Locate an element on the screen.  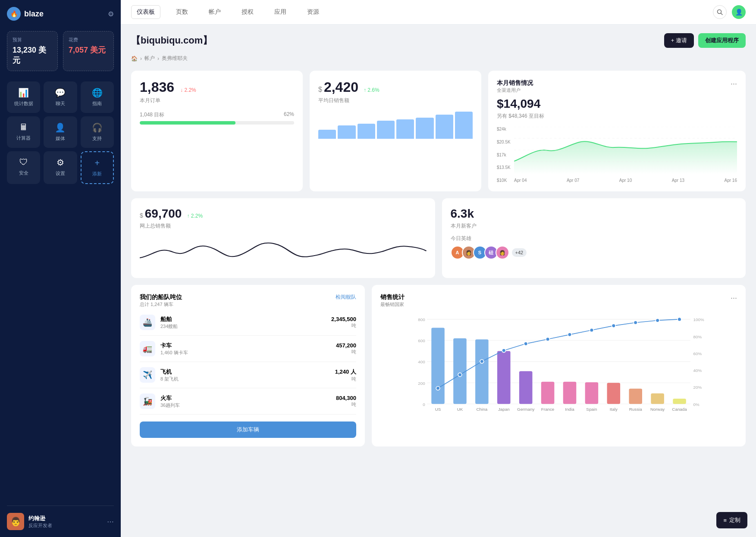
add-icon: + is located at coordinates (97, 163).